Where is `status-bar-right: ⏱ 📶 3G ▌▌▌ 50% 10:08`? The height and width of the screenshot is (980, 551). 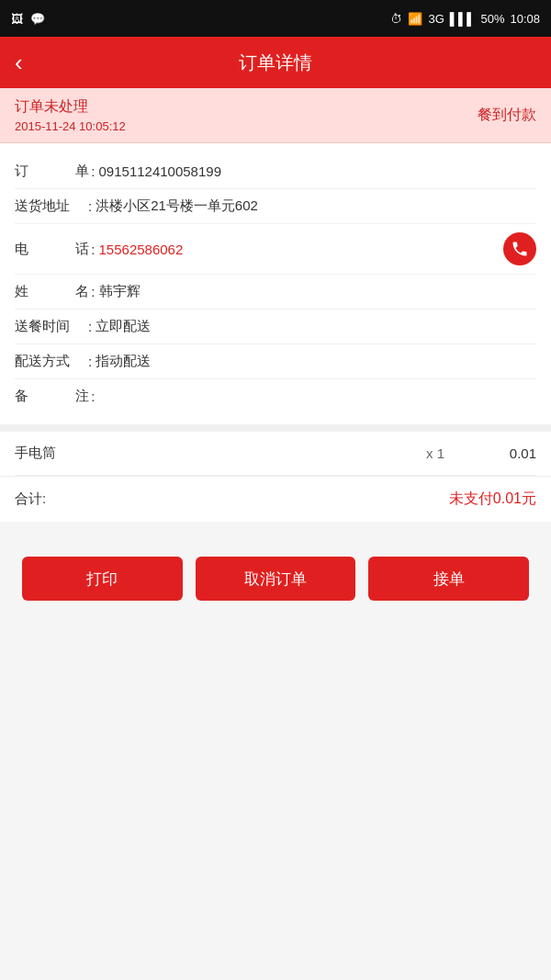
status-bar-right: ⏱ 📶 3G ▌▌▌ 50% 10:08 is located at coordinates (465, 18).